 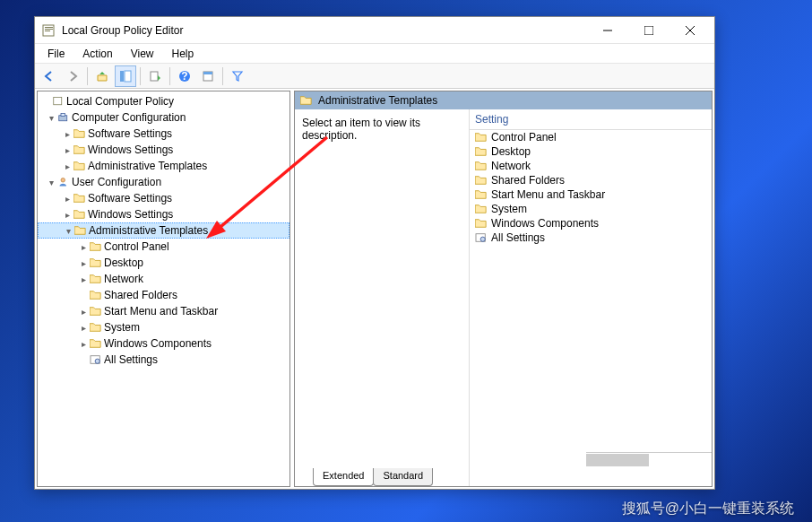 What do you see at coordinates (143, 54) in the screenshot?
I see `menu-view: View` at bounding box center [143, 54].